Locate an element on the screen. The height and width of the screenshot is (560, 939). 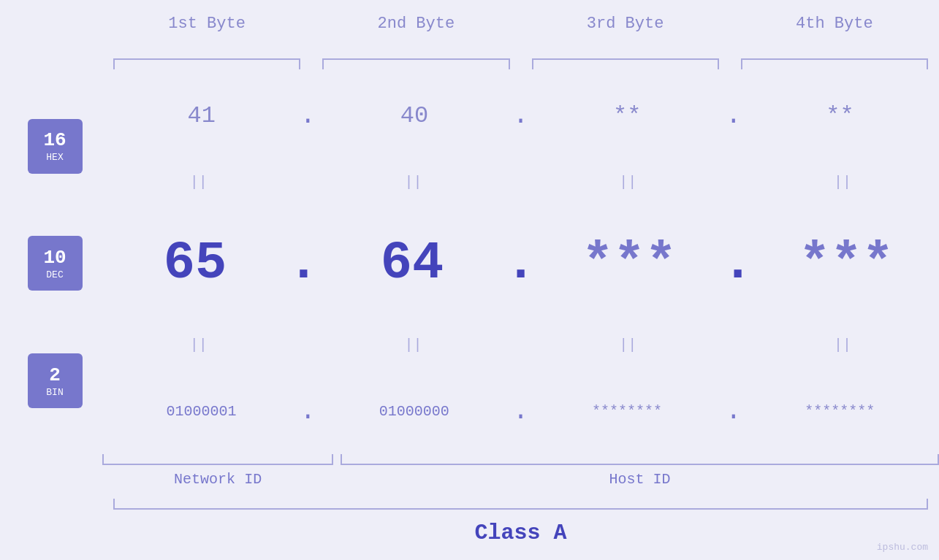
bracket-b4 is located at coordinates (835, 64).